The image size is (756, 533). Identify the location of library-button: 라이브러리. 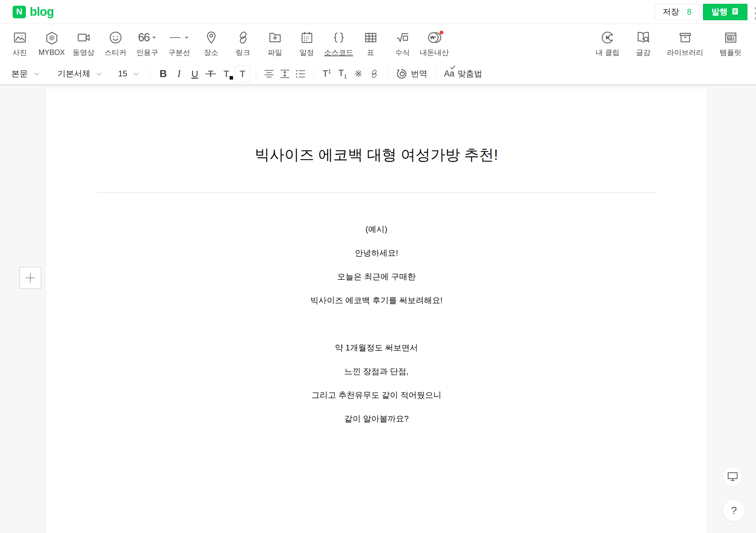
(685, 43).